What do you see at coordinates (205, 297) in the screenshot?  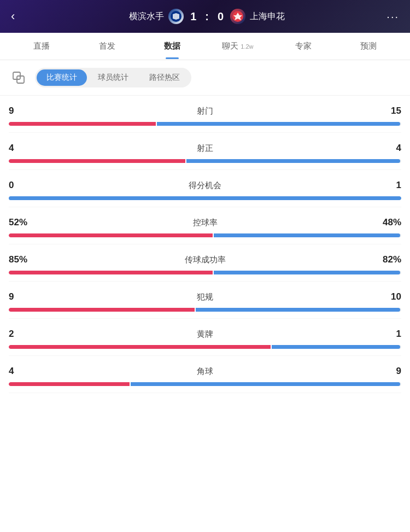 I see `stat-label: 犯规` at bounding box center [205, 297].